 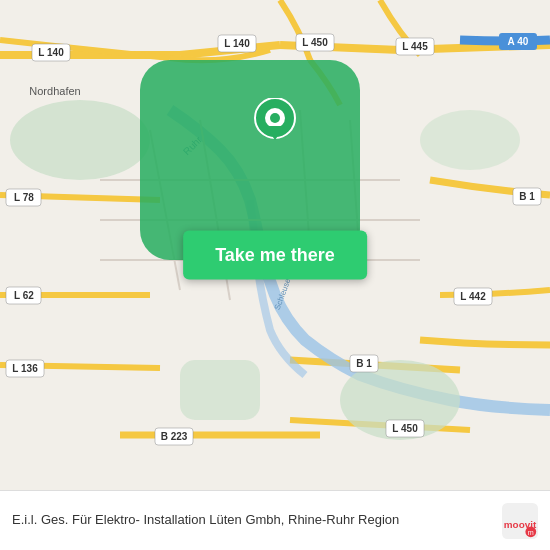 I want to click on svg-text: B 223, so click(x=174, y=436).